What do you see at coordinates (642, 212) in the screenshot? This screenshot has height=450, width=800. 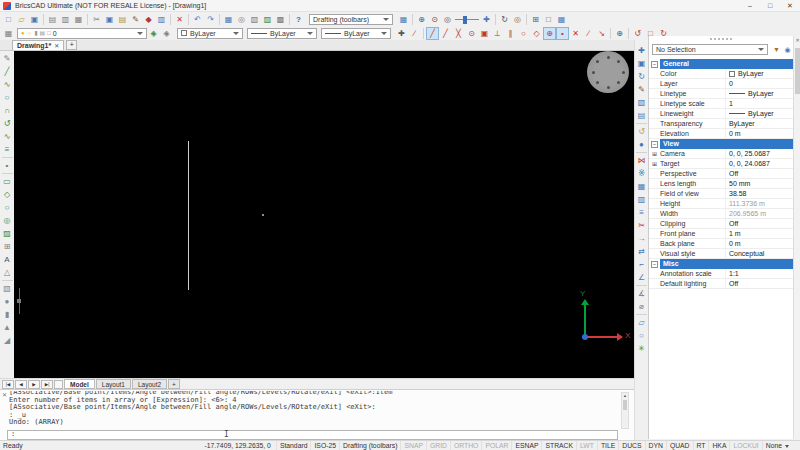 I see `offset-icon: ≡` at bounding box center [642, 212].